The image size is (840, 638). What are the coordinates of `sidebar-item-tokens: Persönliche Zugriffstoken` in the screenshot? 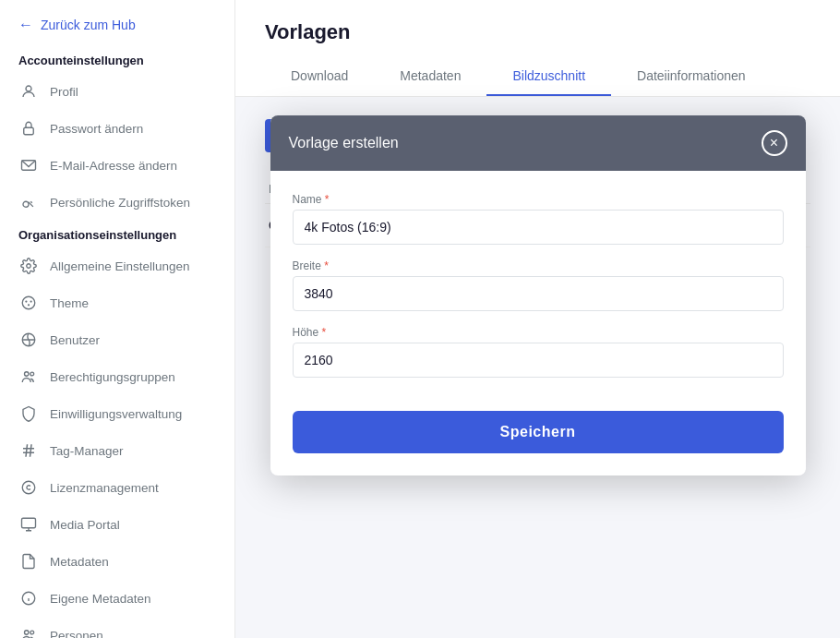 It's located at (117, 202).